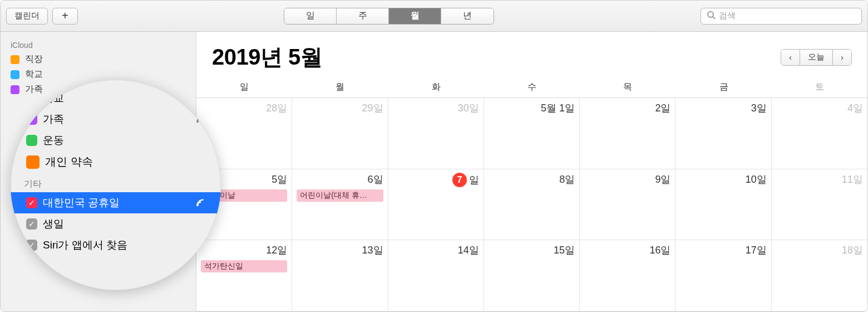 The height and width of the screenshot is (312, 868). I want to click on calendar-day-cell: 13일, so click(340, 275).